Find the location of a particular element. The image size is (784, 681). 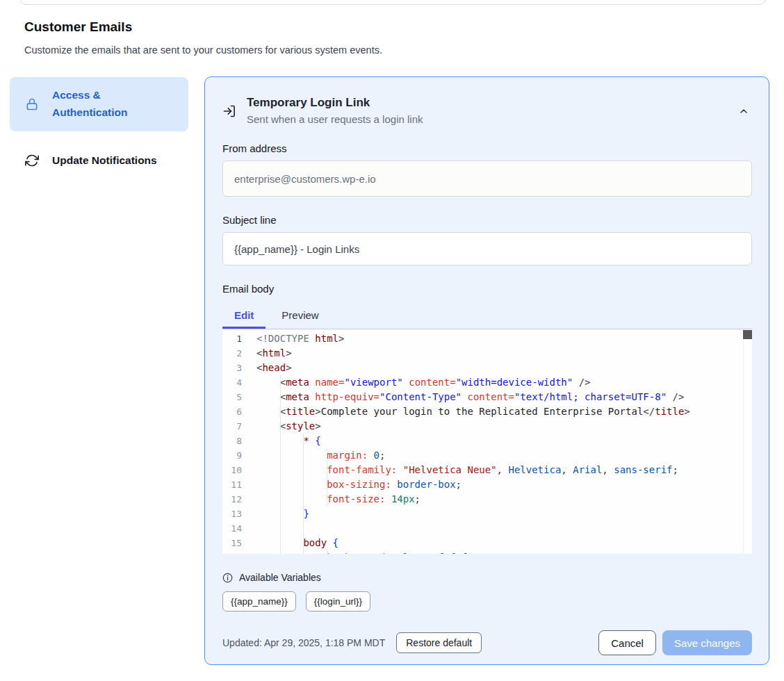

email-body-label: Email body is located at coordinates (487, 289).